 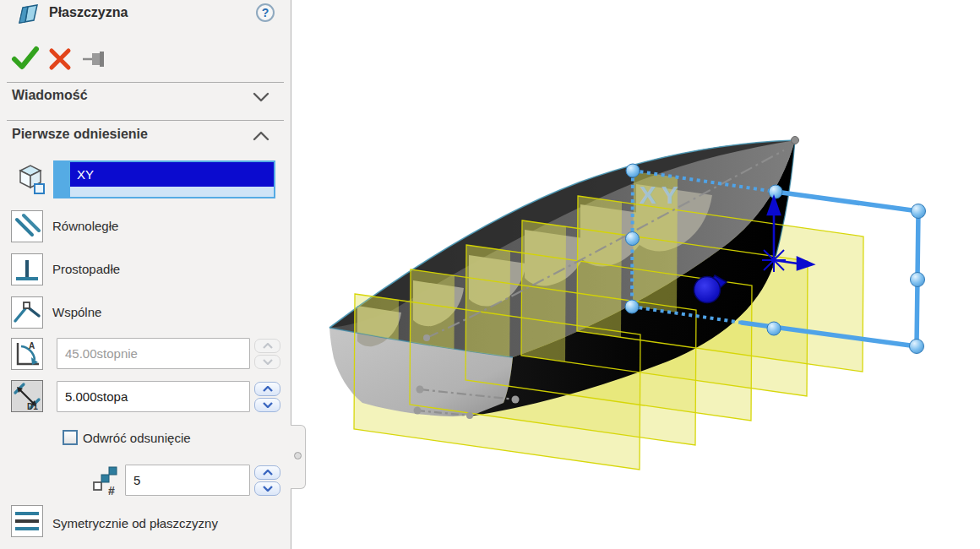 I want to click on perpendicular-option-button, so click(x=27, y=269).